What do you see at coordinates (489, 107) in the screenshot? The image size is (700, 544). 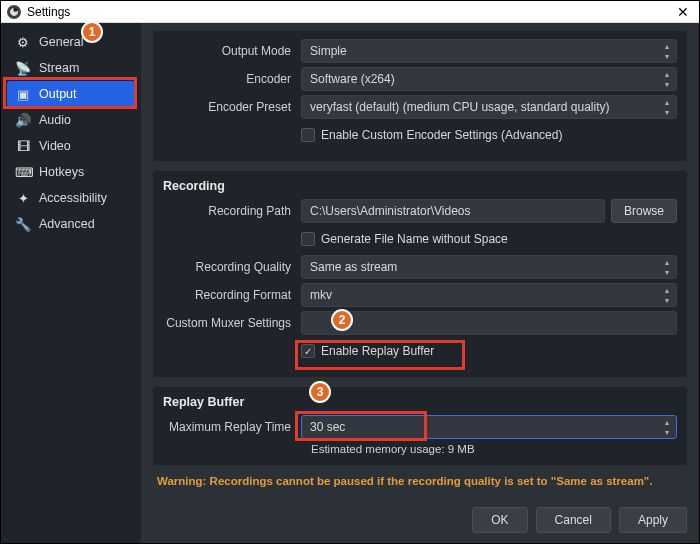 I see `encoder-preset-select: veryfast (default) (medium CPU usage, st…` at bounding box center [489, 107].